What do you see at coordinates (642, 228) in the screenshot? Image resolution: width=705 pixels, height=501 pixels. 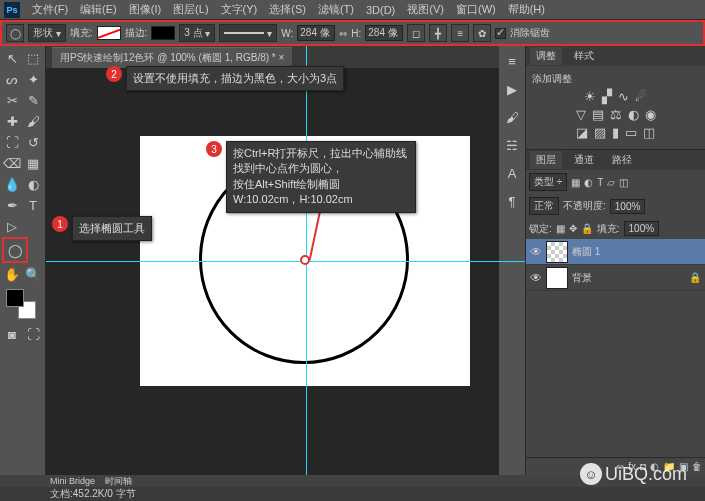 I see `fill-value: 100%` at bounding box center [642, 228].